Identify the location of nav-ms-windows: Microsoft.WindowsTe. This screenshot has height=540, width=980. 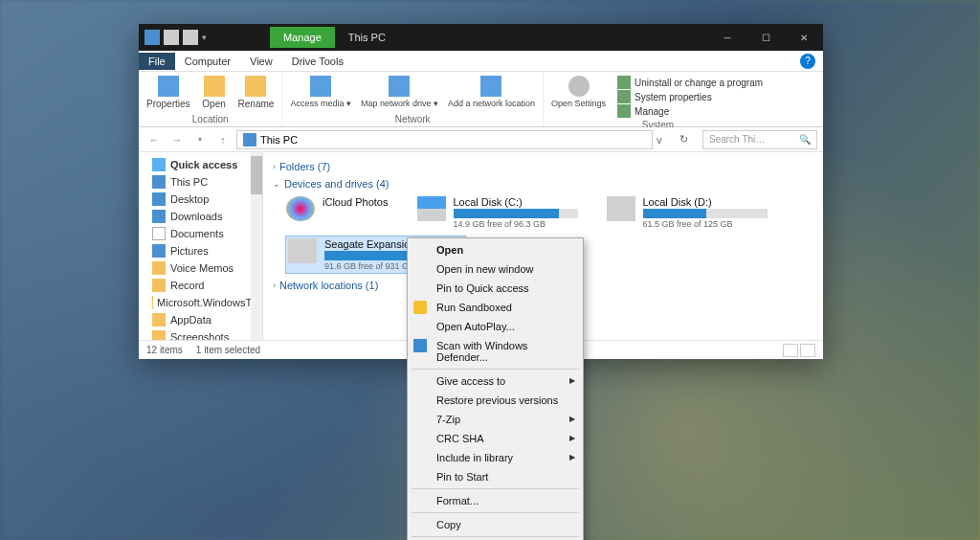
(201, 303).